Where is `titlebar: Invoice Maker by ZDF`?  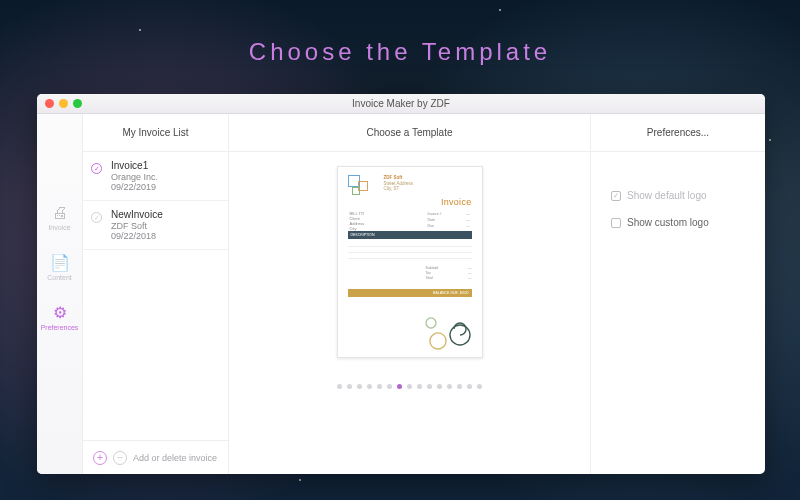 titlebar: Invoice Maker by ZDF is located at coordinates (401, 104).